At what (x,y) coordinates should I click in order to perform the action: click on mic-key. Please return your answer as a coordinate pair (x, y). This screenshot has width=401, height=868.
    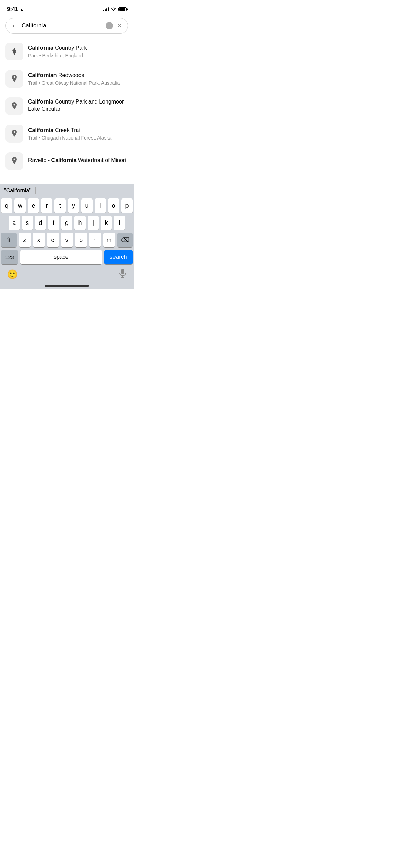
    Looking at the image, I should click on (123, 274).